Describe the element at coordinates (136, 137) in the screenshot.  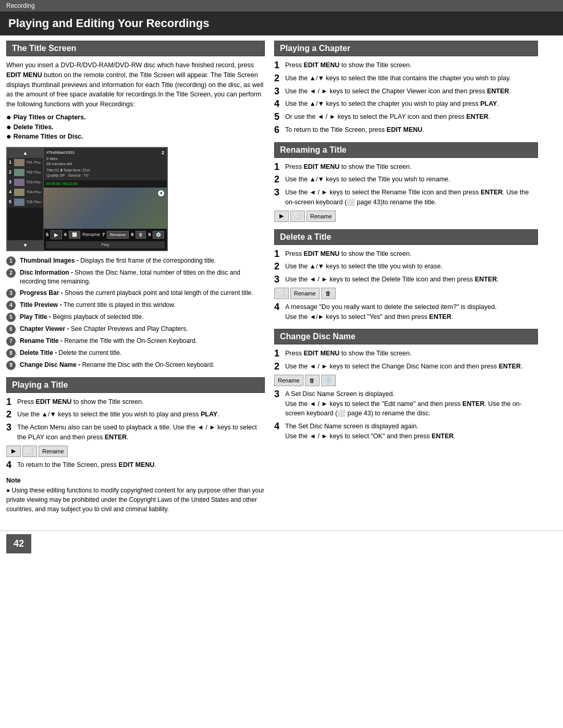
I see `bullet-item: ●Rename Titles or Disc.` at that location.